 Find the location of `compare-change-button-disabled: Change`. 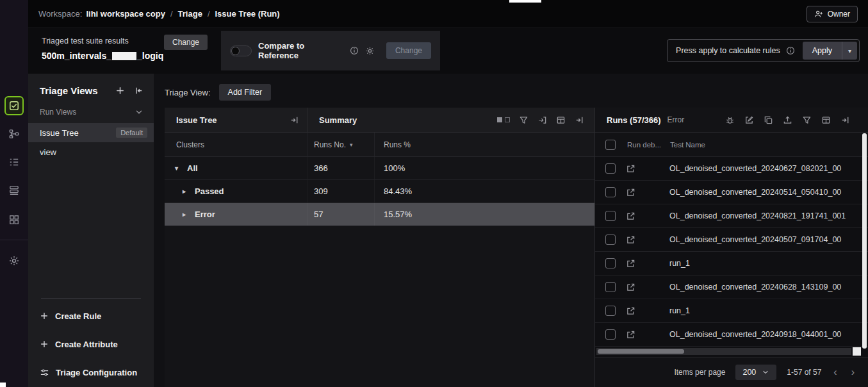

compare-change-button-disabled: Change is located at coordinates (409, 51).